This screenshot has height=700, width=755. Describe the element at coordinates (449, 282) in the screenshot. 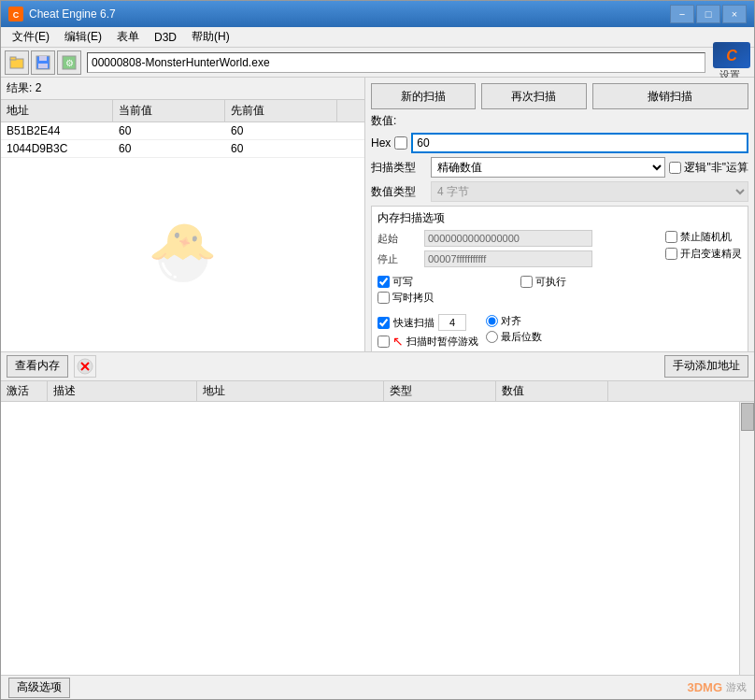

I see `writable-check-item: 可写` at that location.